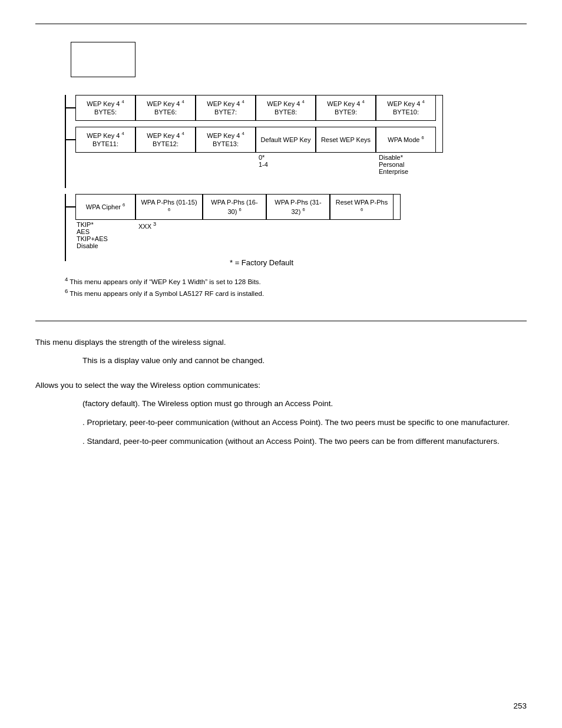 The image size is (562, 728). I want to click on wpa-pphs-3132-label: WPA P-Phs (31-32), so click(298, 207).